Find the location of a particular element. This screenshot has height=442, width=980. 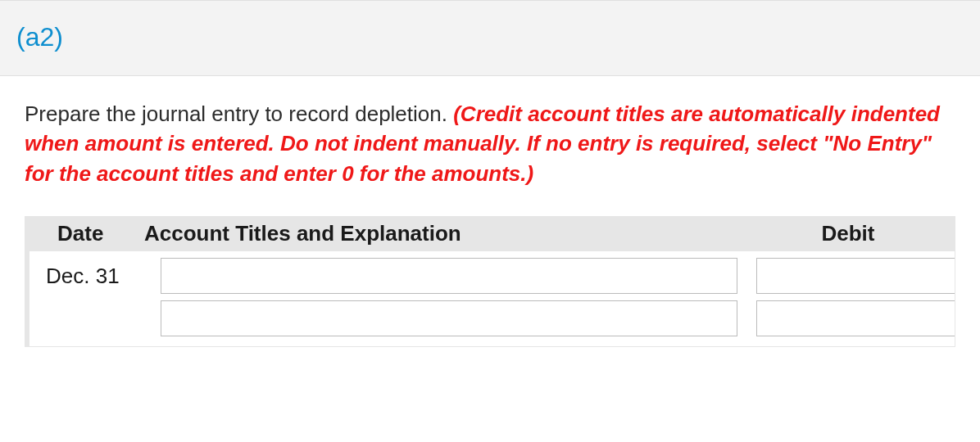

instruction-lead: Prepare the journal entry to record depl… is located at coordinates (239, 114).